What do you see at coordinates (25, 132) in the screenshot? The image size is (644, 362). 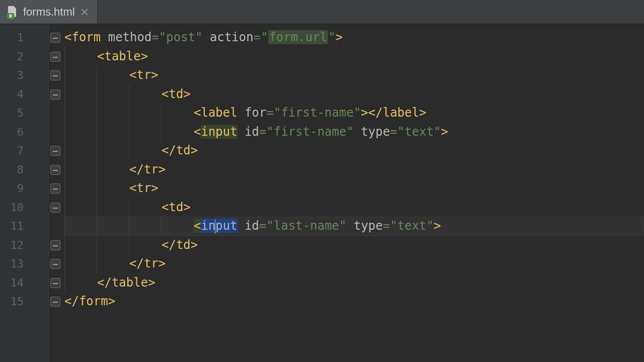 I see `line-number: 6` at bounding box center [25, 132].